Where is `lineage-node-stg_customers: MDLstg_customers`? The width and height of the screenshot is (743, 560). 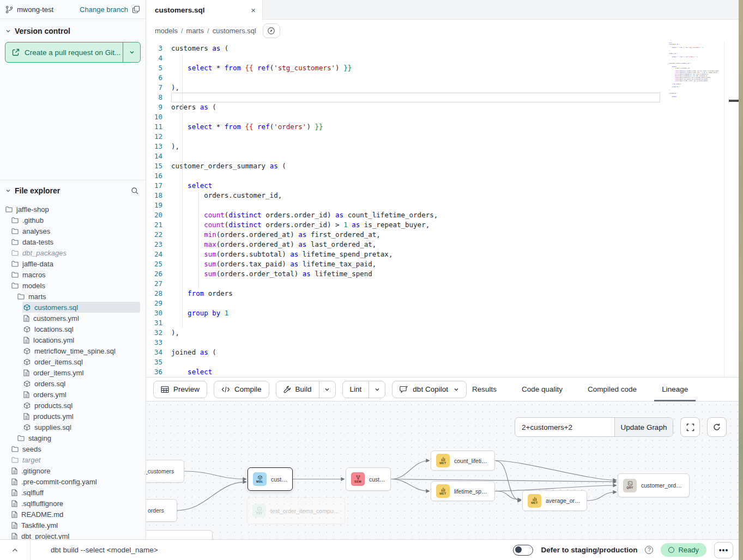
lineage-node-stg_customers: MDLstg_customers is located at coordinates (165, 471).